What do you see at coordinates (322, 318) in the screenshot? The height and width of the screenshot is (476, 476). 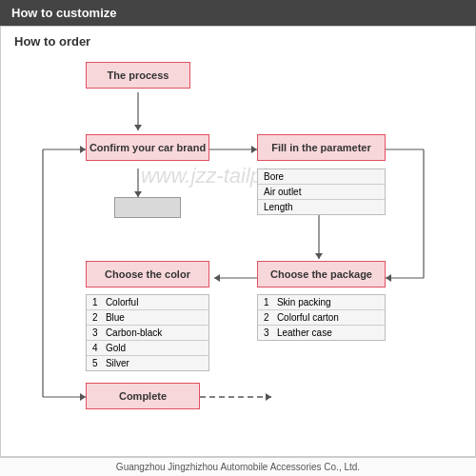 I see `package-item-2: 2 Colorful carton` at bounding box center [322, 318].